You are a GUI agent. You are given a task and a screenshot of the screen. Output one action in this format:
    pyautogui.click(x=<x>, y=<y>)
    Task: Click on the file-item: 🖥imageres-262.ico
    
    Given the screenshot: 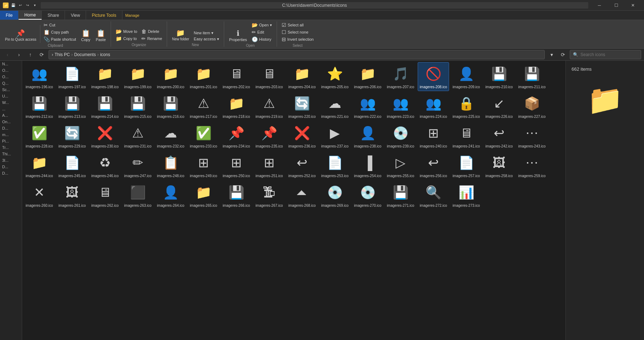 What is the action you would take?
    pyautogui.click(x=105, y=195)
    